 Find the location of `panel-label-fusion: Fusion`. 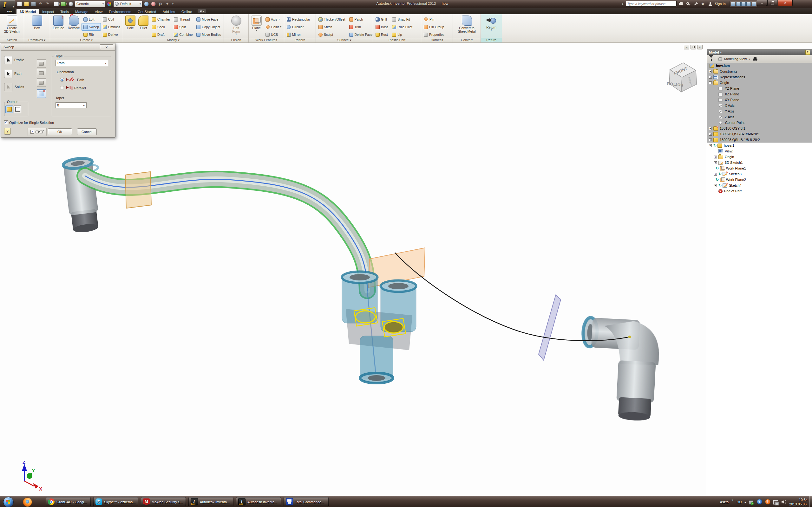

panel-label-fusion: Fusion is located at coordinates (236, 40).